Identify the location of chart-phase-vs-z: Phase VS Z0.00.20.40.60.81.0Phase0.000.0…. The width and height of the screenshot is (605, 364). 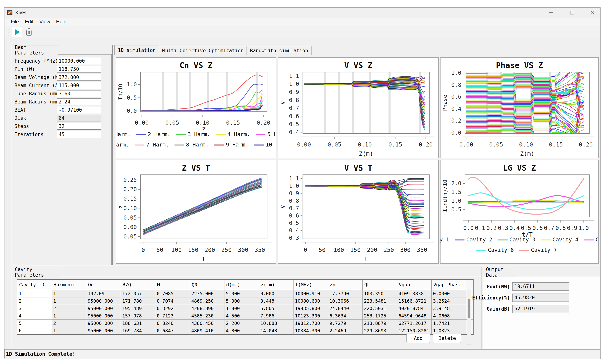
(520, 108).